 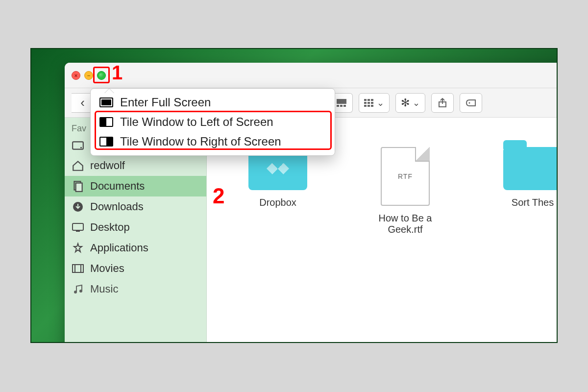 I want to click on tag-icon, so click(x=471, y=103).